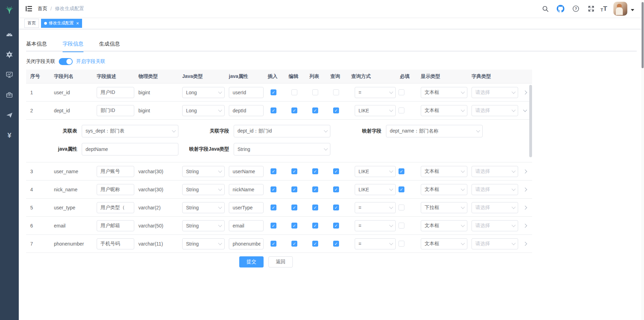  What do you see at coordinates (66, 62) in the screenshot?
I see `field-relation-switch` at bounding box center [66, 62].